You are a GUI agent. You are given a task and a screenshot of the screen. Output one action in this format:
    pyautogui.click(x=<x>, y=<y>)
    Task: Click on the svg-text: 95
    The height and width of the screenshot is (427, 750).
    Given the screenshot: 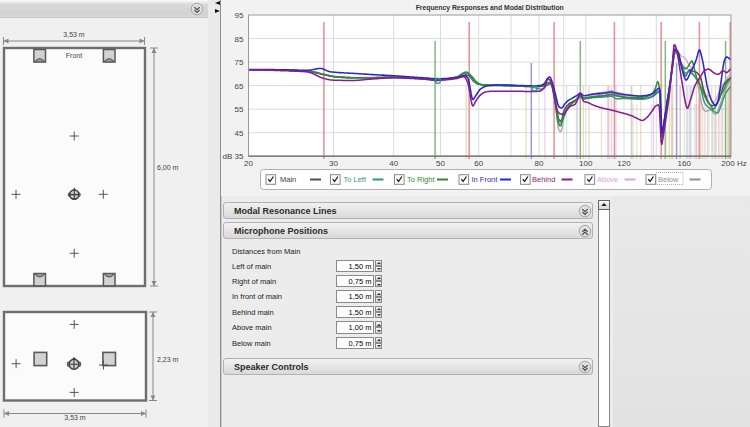 What is the action you would take?
    pyautogui.click(x=240, y=16)
    